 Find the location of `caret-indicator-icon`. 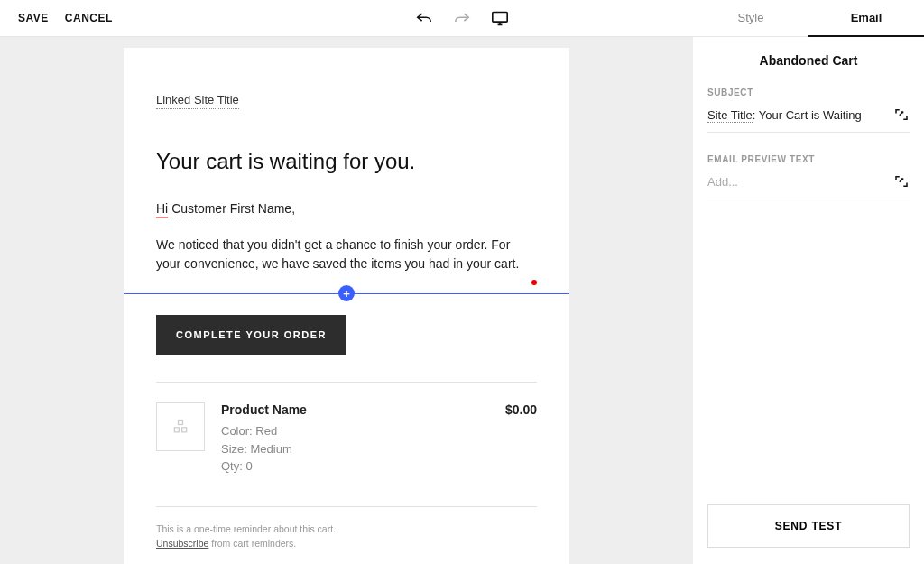

caret-indicator-icon is located at coordinates (534, 282).